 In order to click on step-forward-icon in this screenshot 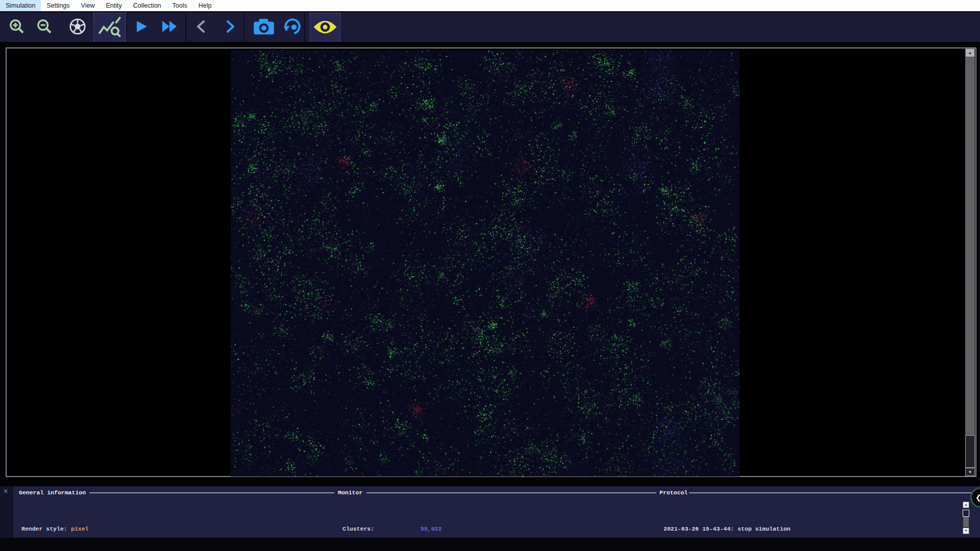, I will do `click(230, 27)`.